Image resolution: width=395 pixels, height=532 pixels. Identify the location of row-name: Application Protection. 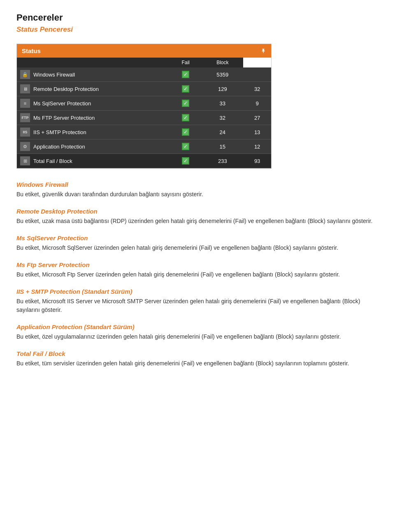
(59, 146).